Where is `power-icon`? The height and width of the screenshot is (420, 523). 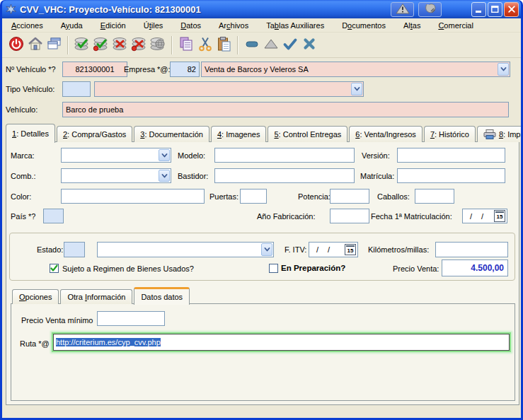 power-icon is located at coordinates (16, 45).